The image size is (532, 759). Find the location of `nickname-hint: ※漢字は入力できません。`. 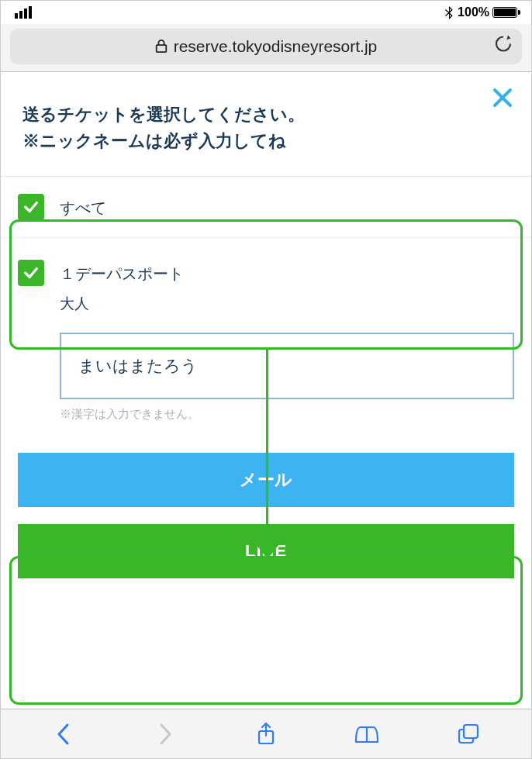

nickname-hint: ※漢字は入力できません。 is located at coordinates (287, 414).